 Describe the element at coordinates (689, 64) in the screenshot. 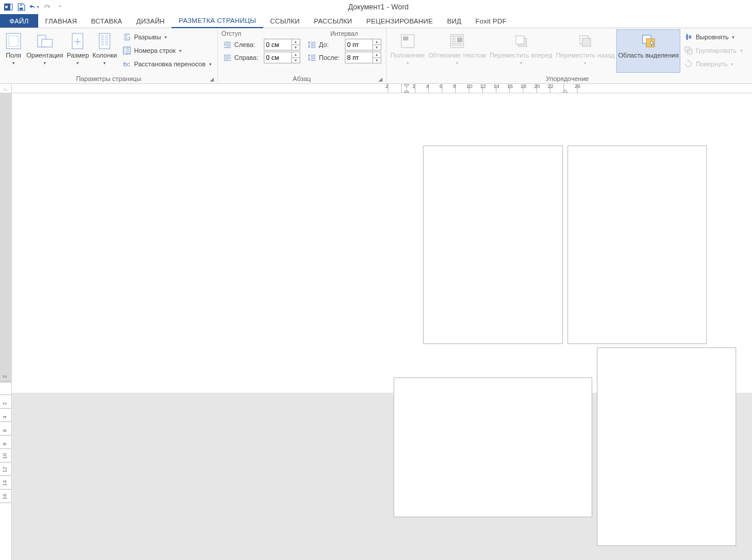

I see `rotate-icon` at that location.